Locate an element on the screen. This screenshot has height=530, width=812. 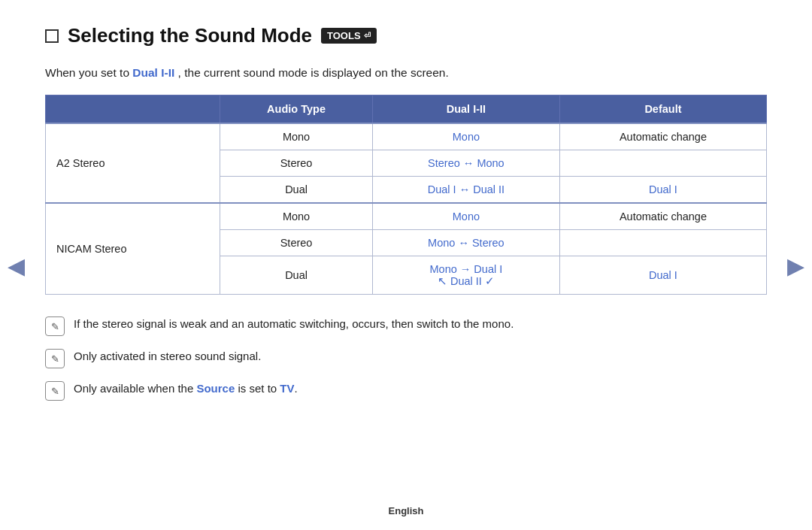
title-checkbox is located at coordinates (52, 36).